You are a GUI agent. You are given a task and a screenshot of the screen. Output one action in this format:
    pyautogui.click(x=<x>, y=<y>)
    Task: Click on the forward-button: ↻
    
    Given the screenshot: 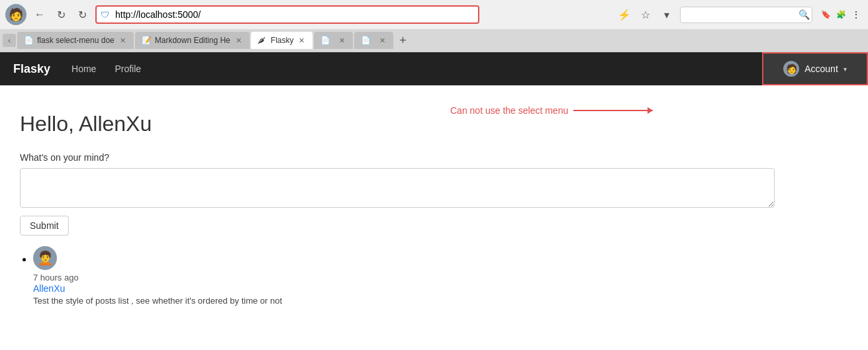 What is the action you would take?
    pyautogui.click(x=82, y=15)
    